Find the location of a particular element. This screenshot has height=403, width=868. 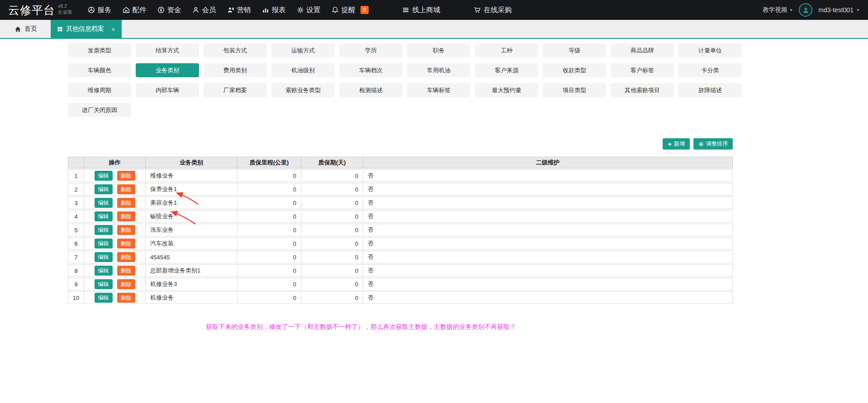

category-button: 客户来源 is located at coordinates (507, 70).